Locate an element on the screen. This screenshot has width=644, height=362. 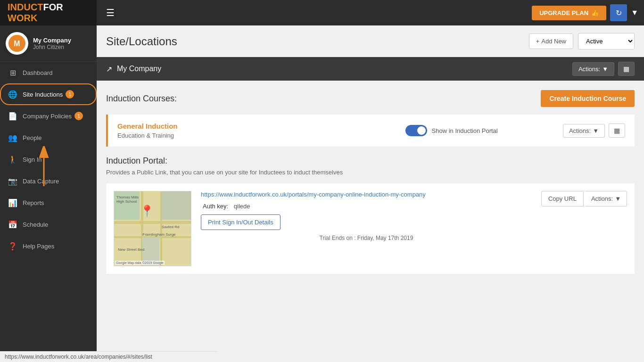
course-portal-toggle-area: Show in Induction Portal is located at coordinates (451, 131).